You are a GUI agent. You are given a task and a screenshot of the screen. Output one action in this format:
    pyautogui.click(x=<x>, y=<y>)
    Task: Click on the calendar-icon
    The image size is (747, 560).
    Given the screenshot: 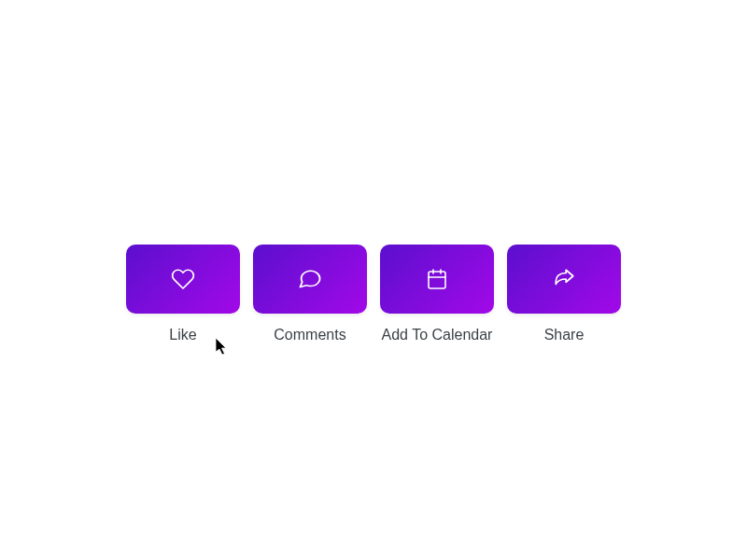 What is the action you would take?
    pyautogui.click(x=437, y=279)
    